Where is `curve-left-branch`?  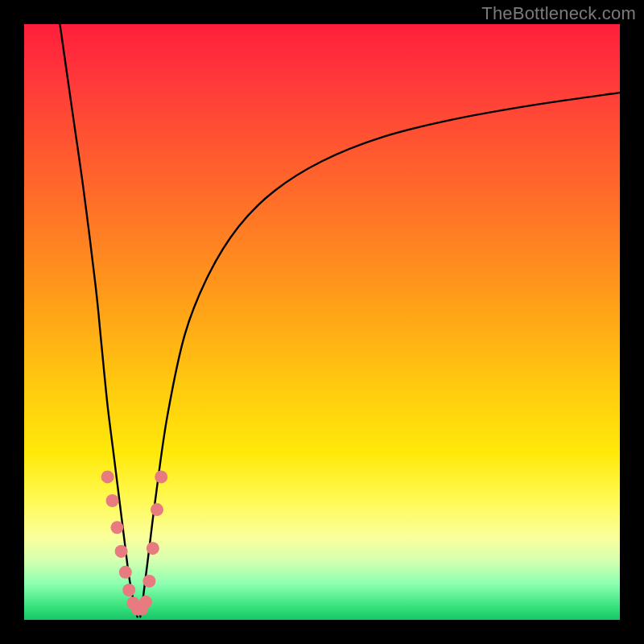 curve-left-branch is located at coordinates (98, 320).